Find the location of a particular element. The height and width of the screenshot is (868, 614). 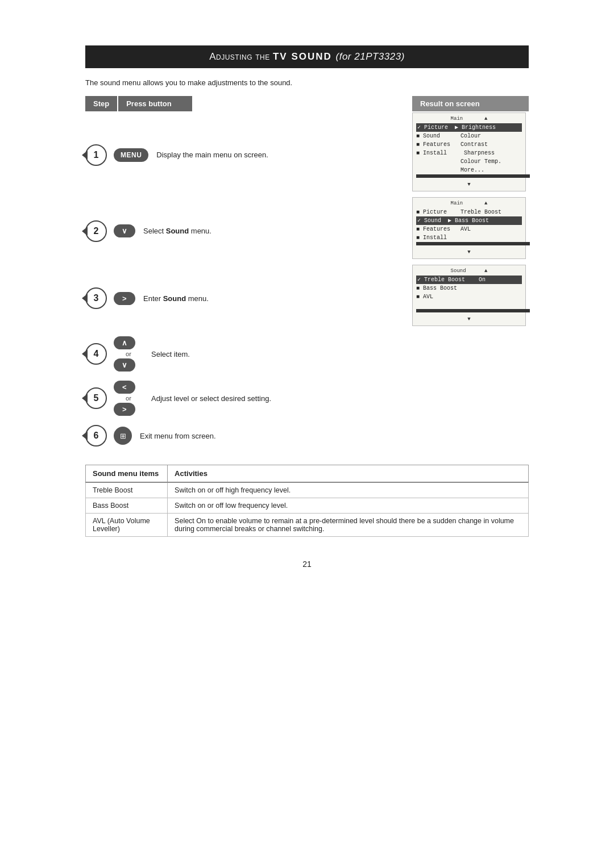

step-4-left: 4 ∧ or ∨ Select item. is located at coordinates (246, 354).